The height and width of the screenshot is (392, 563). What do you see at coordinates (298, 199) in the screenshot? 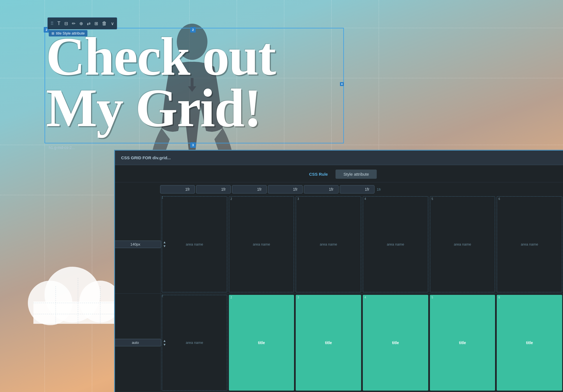
I see `cell-1-3-num: 3` at bounding box center [298, 199].